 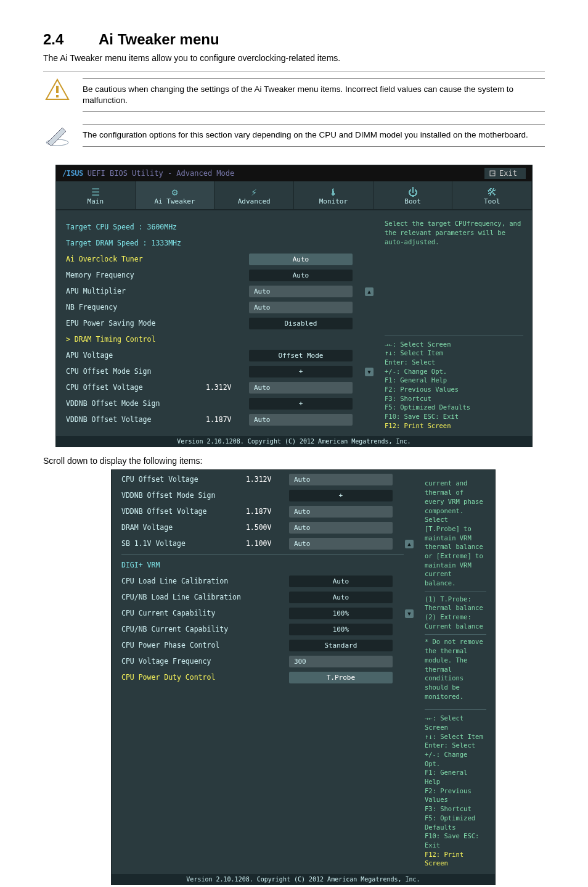 I want to click on pen-icon, so click(x=57, y=136).